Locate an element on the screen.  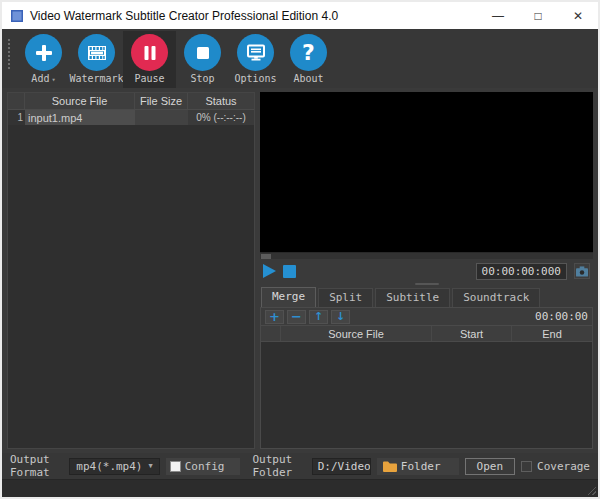
output-format-select: mp4(*.mp4) ▼ is located at coordinates (114, 466).